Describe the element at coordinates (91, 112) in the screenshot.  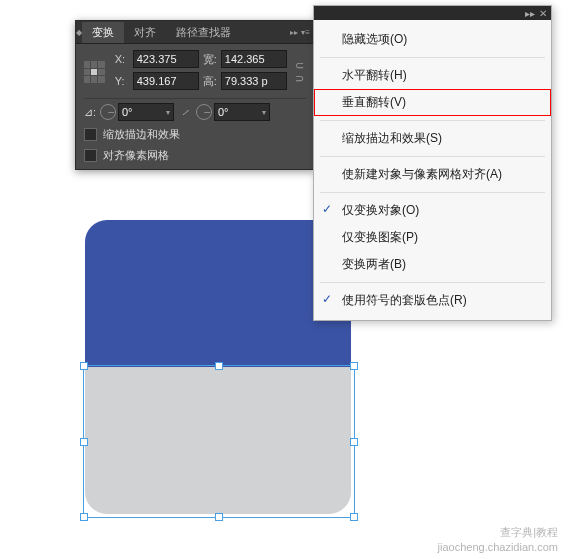
I see `rotate-label: ⊿:` at that location.